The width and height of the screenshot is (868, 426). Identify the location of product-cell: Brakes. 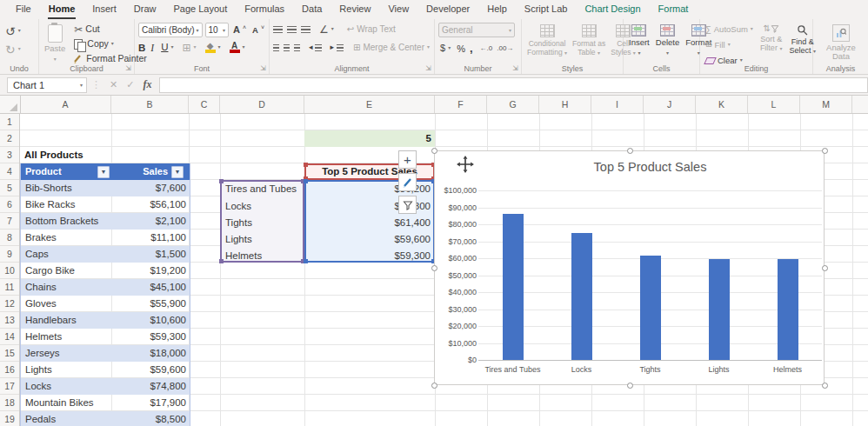
(66, 238).